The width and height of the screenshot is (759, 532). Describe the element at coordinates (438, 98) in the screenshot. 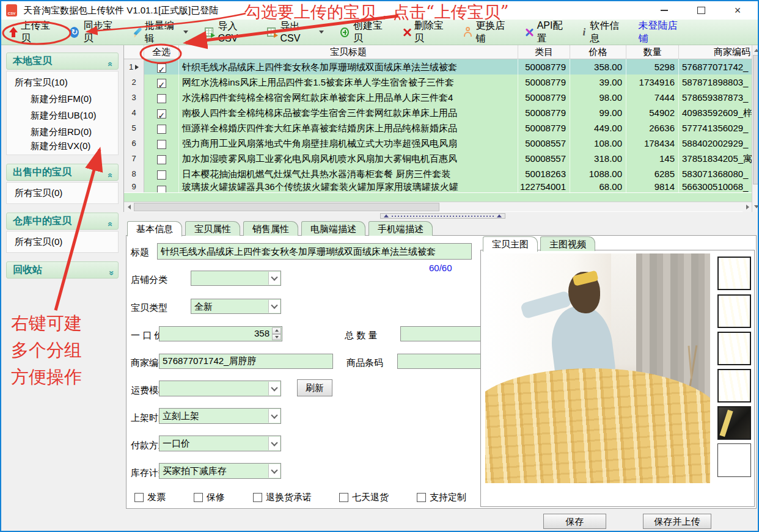

I see `table-row: 3 水洗棉四件套纯棉全棉宿舍网红款床单被套床上用品单人床三件套4 5000877…` at that location.